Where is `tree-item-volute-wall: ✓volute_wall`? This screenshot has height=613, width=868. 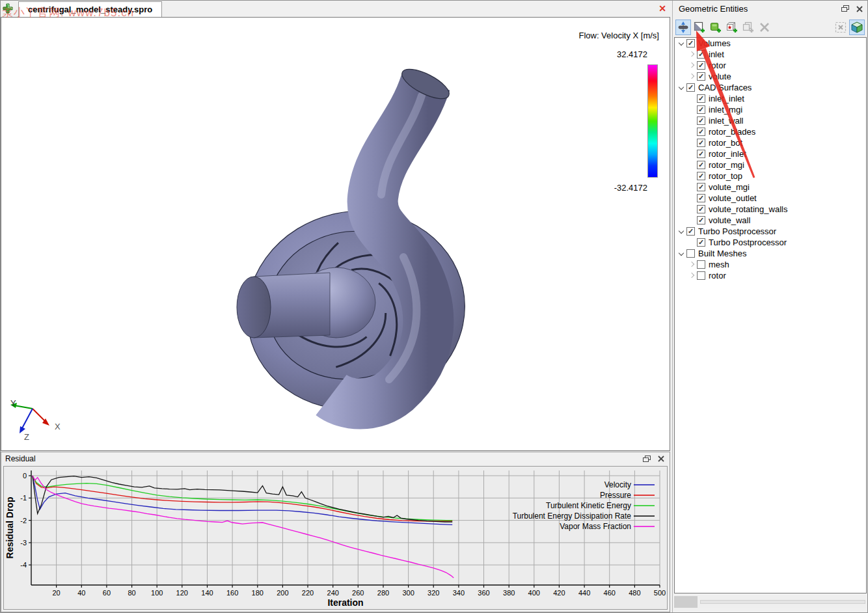 tree-item-volute-wall: ✓volute_wall is located at coordinates (770, 220).